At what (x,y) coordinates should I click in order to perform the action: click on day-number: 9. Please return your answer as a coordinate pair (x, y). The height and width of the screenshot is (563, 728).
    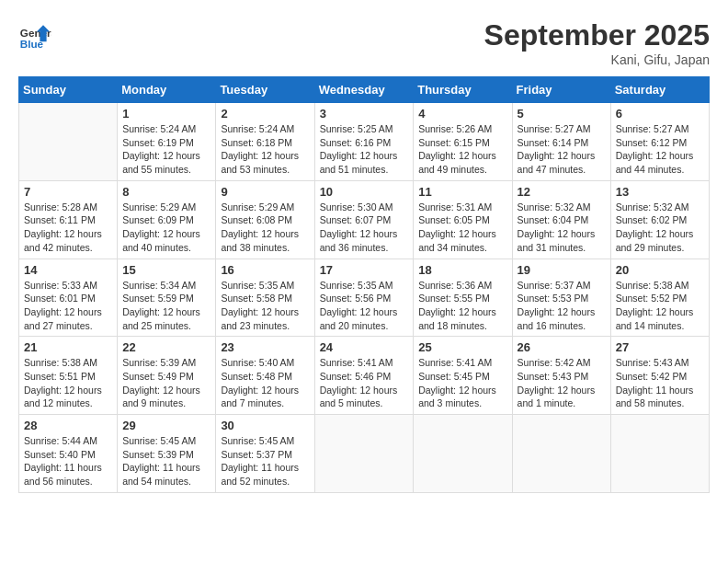
    Looking at the image, I should click on (265, 191).